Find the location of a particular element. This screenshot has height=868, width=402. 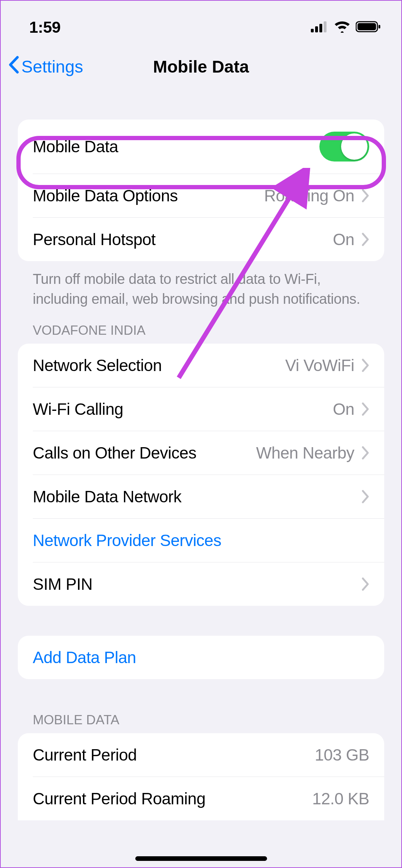

row-mobile-data-options: Mobile Data Options Roaming On is located at coordinates (209, 196).